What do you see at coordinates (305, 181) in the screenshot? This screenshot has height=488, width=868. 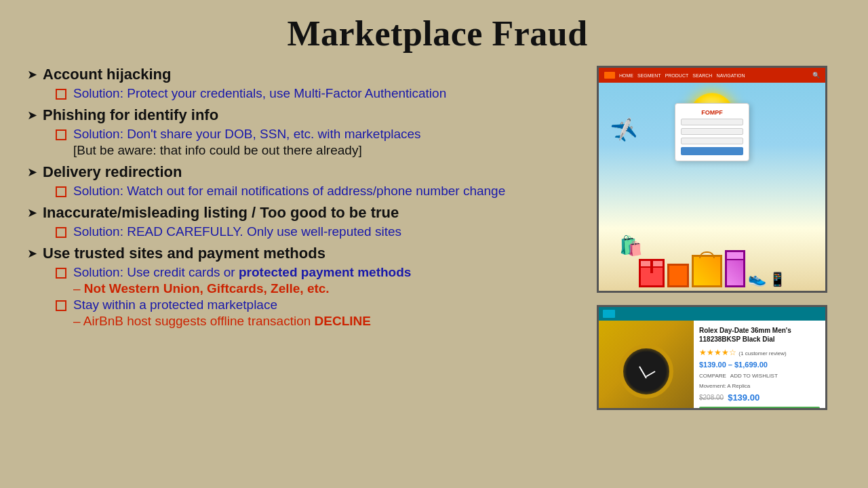 I see `point-delivery: ➤ Delivery redirection Solution: Watch o…` at bounding box center [305, 181].